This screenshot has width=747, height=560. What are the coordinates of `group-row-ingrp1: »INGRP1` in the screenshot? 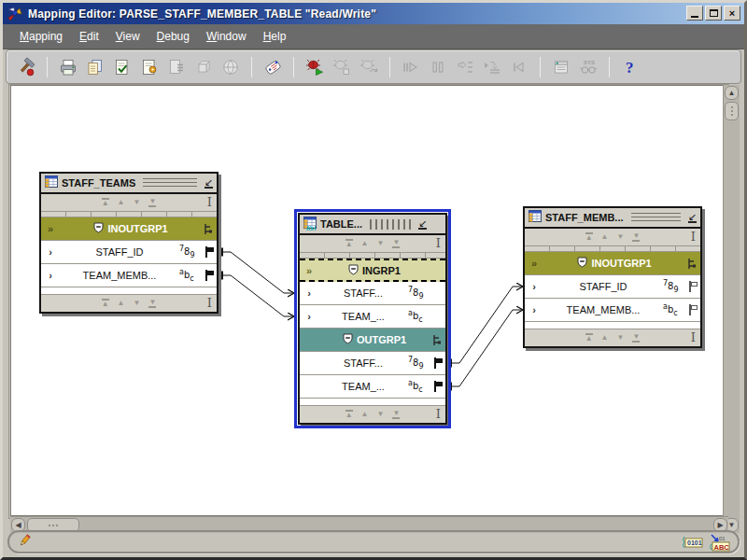 It's located at (373, 271).